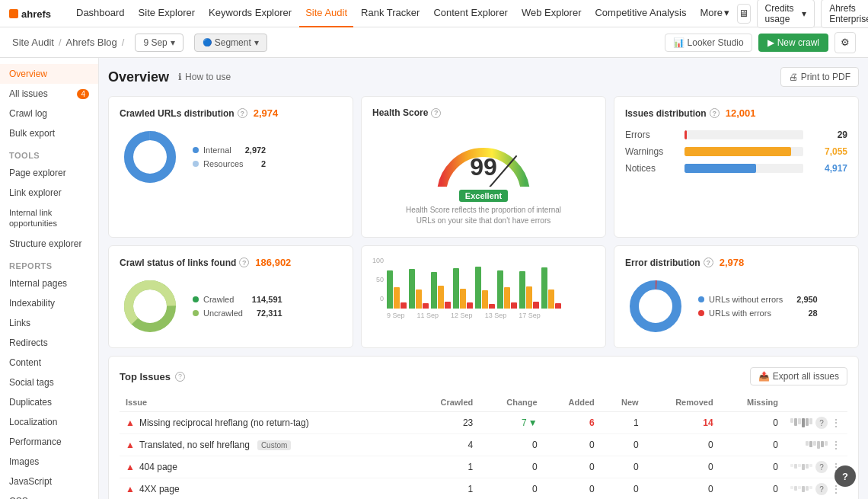  Describe the element at coordinates (231, 297) in the screenshot. I see `crawl-status-card: Crawl status of links found ? 186,902 Cr…` at that location.